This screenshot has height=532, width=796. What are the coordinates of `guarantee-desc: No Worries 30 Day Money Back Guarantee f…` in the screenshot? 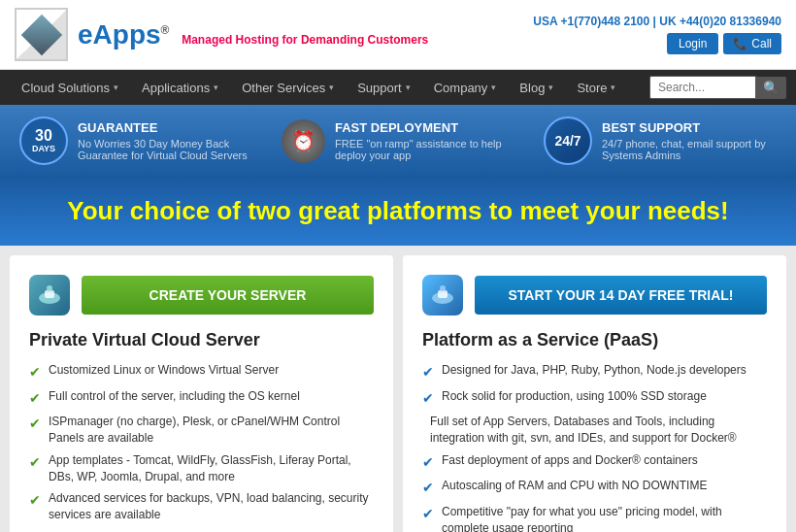 It's located at (165, 150).